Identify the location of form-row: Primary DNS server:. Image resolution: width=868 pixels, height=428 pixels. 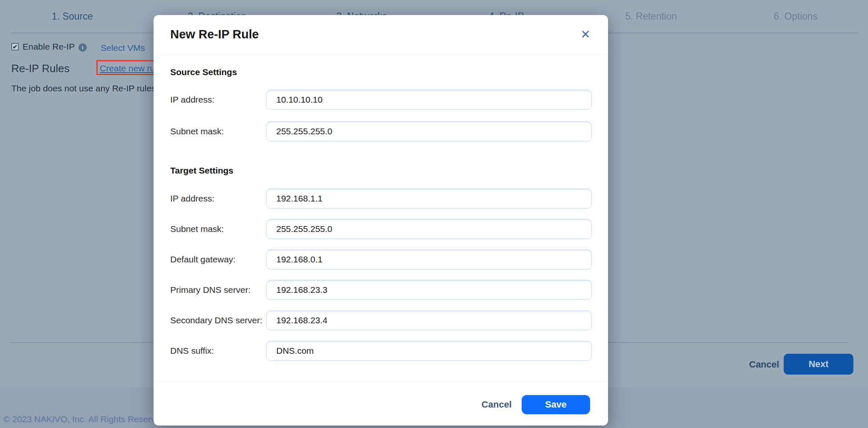
(458, 290).